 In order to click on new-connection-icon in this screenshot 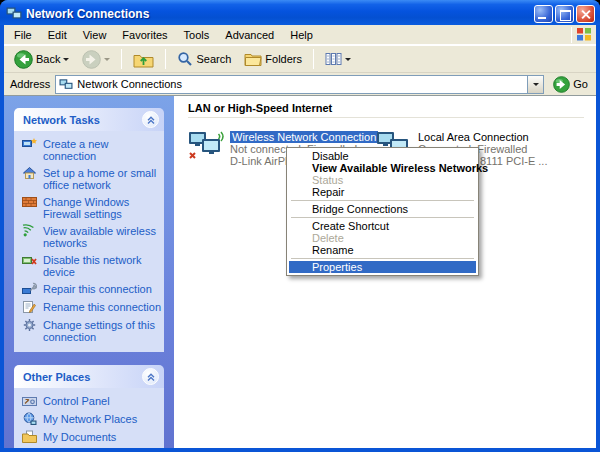, I will do `click(30, 144)`.